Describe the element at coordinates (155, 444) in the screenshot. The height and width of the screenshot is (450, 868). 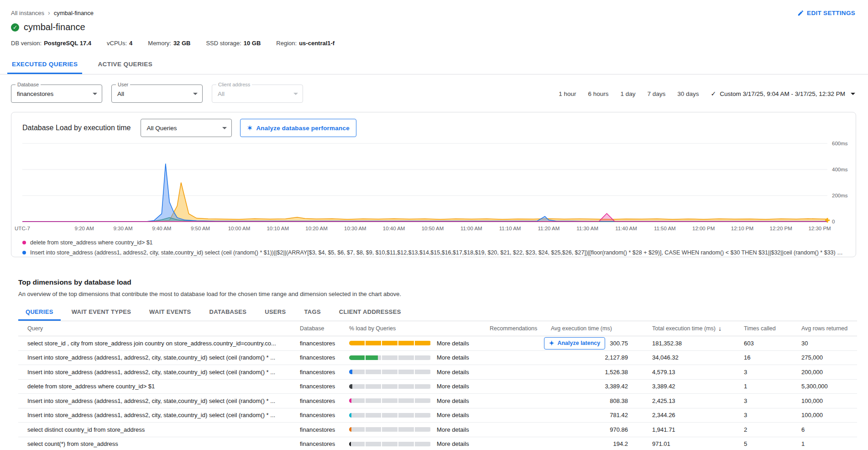
I see `query-cell: select count(*) from store_address` at that location.